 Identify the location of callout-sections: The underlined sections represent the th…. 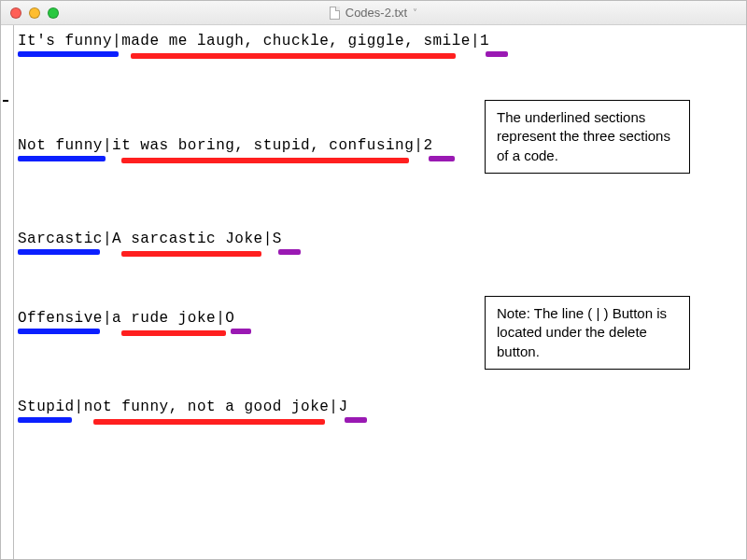
(587, 136).